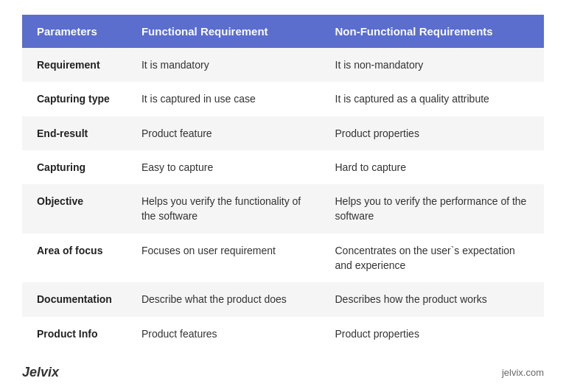  I want to click on table-row: CapturingEasy to captureHard to capture, so click(283, 167).